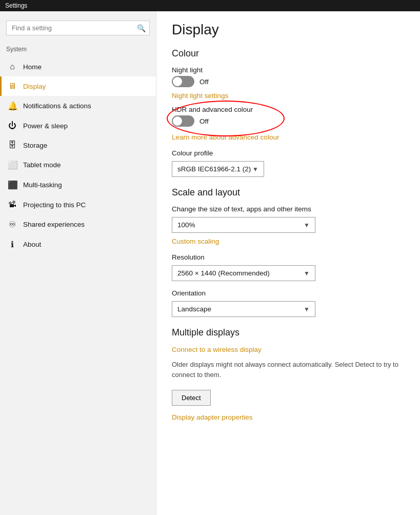 Image resolution: width=420 pixels, height=515 pixels. What do you see at coordinates (57, 106) in the screenshot?
I see `sidebar-label-notifications: Notifications & actions` at bounding box center [57, 106].